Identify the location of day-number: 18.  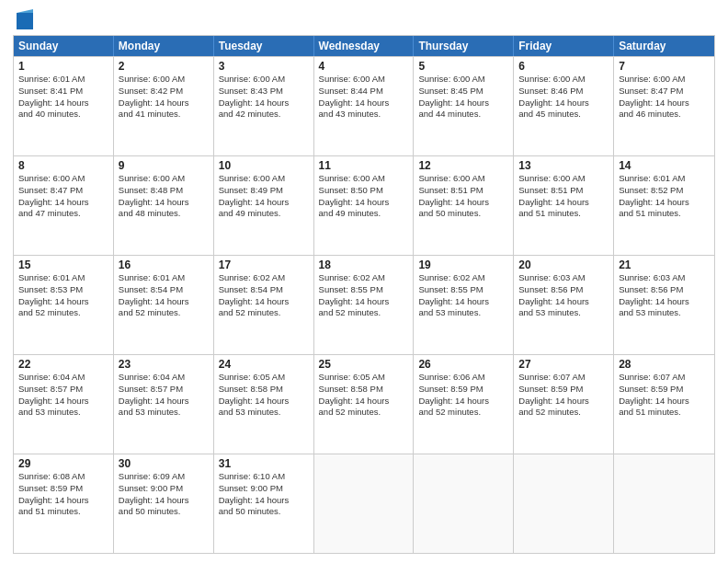
(364, 265).